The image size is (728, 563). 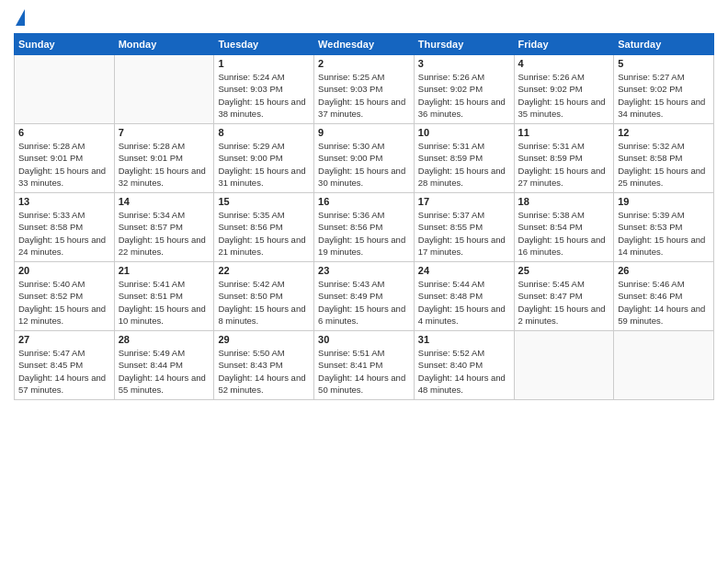 What do you see at coordinates (364, 234) in the screenshot?
I see `day-info: Sunrise: 5:36 AMSunset: 8:56 PMDaylight:…` at bounding box center [364, 234].